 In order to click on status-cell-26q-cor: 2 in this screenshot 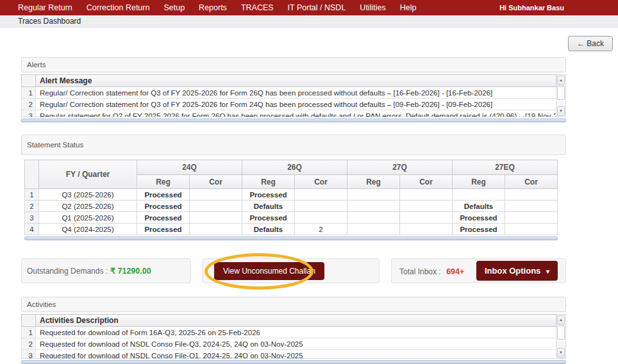, I will do `click(321, 229)`.